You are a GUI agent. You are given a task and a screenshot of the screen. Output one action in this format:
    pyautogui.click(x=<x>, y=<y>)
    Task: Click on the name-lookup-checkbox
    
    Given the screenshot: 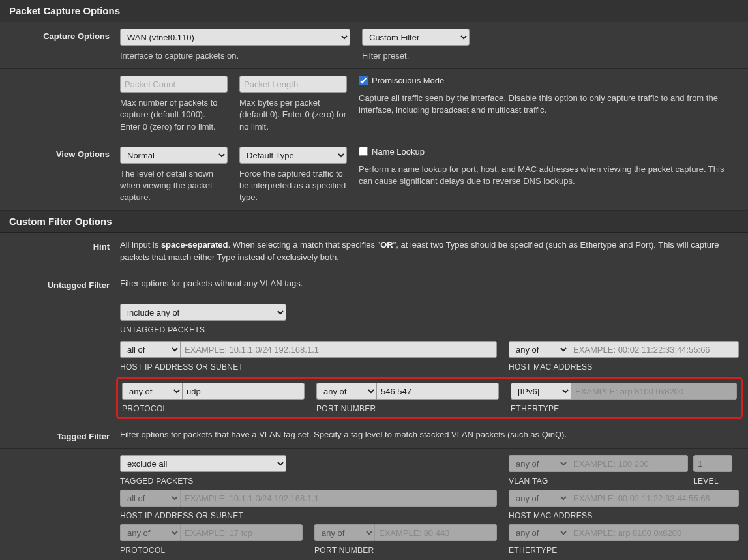 What is the action you would take?
    pyautogui.click(x=363, y=151)
    